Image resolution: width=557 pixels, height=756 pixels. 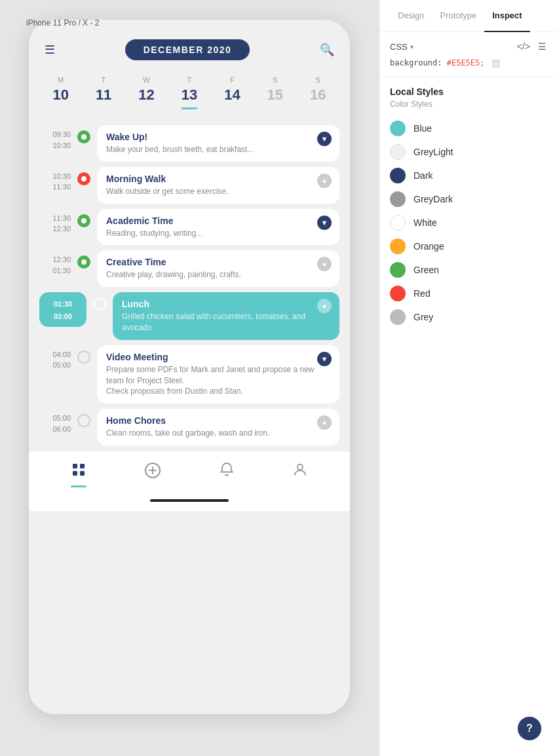 I want to click on search-icon: 🔍, so click(x=327, y=50).